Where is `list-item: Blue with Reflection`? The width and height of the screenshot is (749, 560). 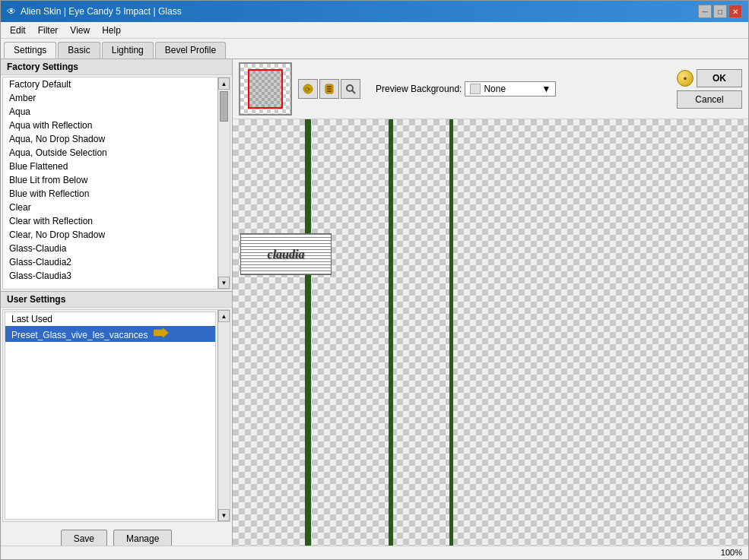 list-item: Blue with Reflection is located at coordinates (110, 194).